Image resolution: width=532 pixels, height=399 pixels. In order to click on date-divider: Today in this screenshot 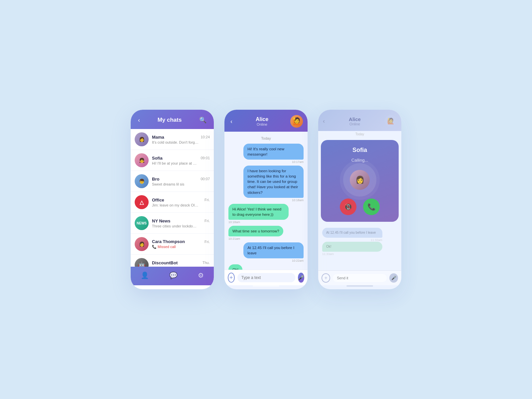, I will do `click(266, 138)`.